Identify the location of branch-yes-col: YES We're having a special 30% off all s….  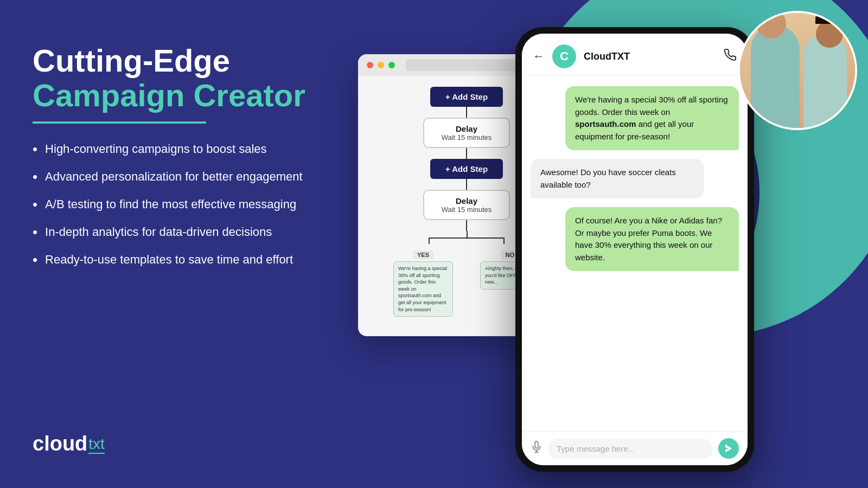
(423, 284).